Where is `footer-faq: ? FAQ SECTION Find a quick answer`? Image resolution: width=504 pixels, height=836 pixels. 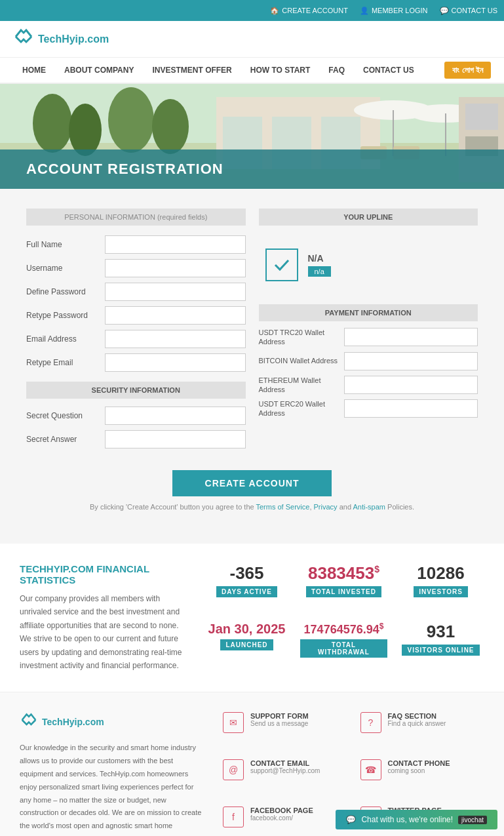 footer-faq: ? FAQ SECTION Find a quick answer is located at coordinates (423, 732).